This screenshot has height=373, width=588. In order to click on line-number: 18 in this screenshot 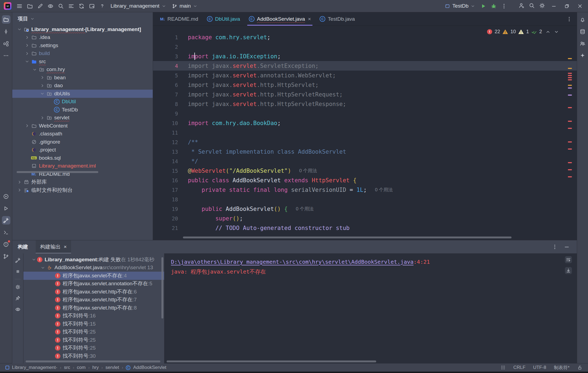, I will do `click(170, 199)`.